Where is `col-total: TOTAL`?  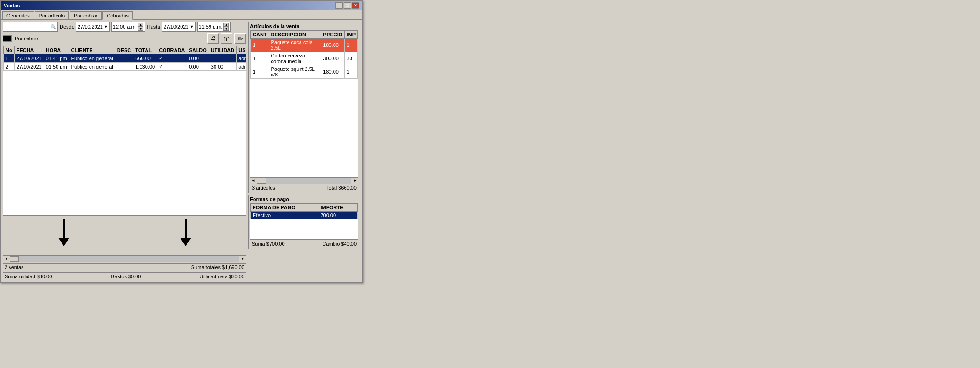 col-total: TOTAL is located at coordinates (145, 51).